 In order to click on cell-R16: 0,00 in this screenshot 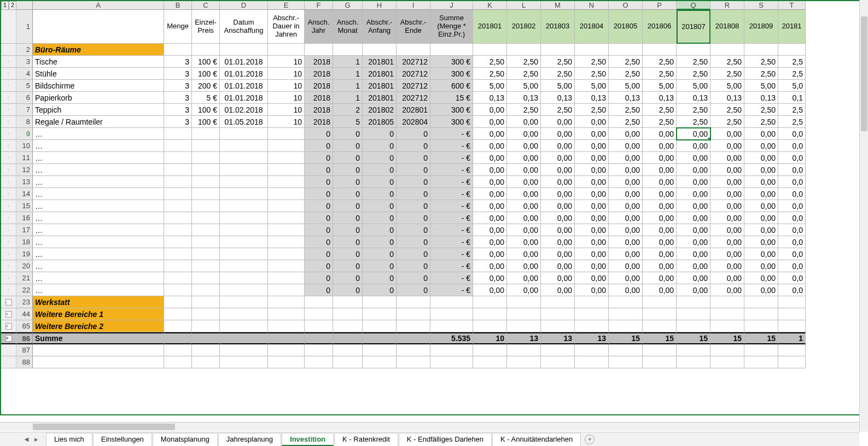, I will do `click(727, 218)`.